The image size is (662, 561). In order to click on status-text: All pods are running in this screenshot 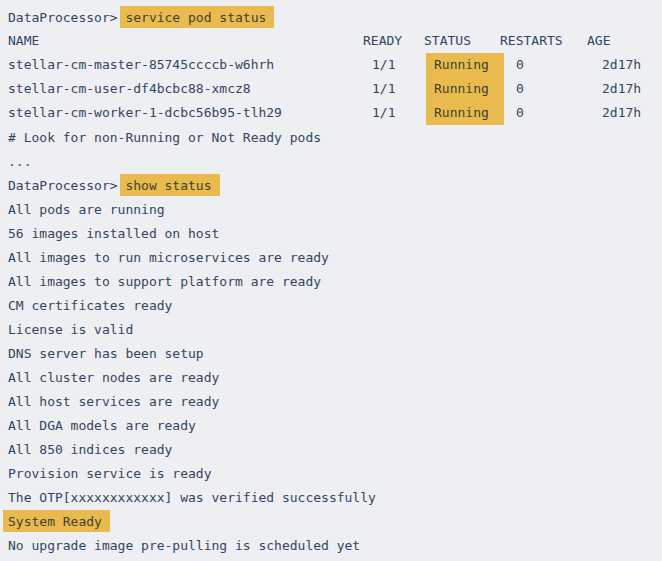, I will do `click(86, 210)`.